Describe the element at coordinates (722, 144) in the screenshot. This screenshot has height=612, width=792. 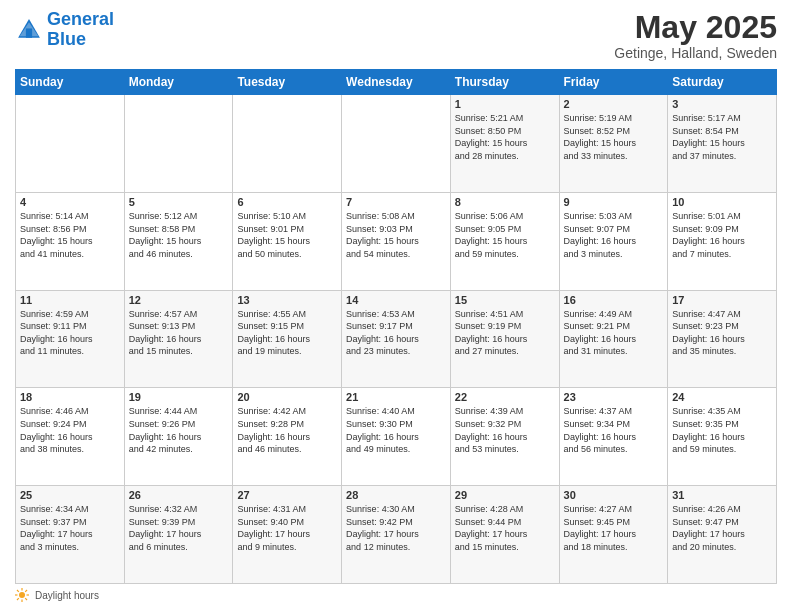
I see `calendar-cell: 3Sunrise: 5:17 AM Sunset: 8:54 PM Daylig…` at that location.